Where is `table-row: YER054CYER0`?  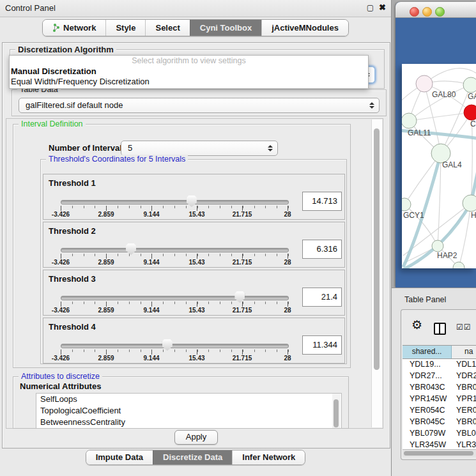 table-row: YER054CYER0 is located at coordinates (440, 411).